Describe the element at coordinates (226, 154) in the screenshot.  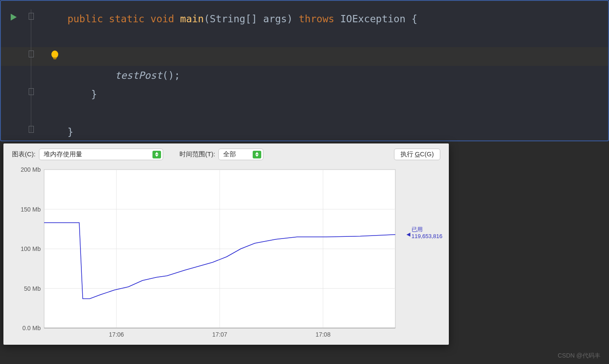
I see `monitor-toolbar: 图表(C): 堆内存使用量 时间范围(T): 全部 执行 GC(G)` at that location.